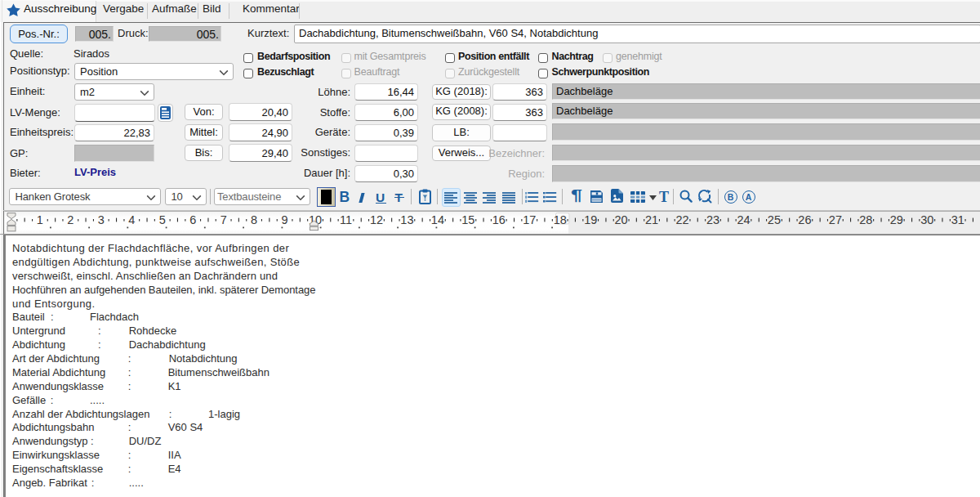 Image resolution: width=980 pixels, height=497 pixels. What do you see at coordinates (468, 220) in the screenshot?
I see `svg-text: 15` at bounding box center [468, 220].